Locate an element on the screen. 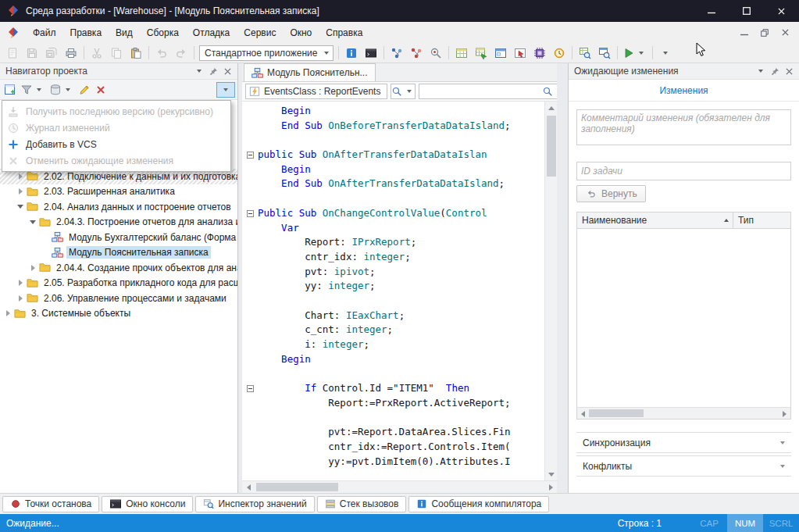 This screenshot has width=799, height=532. editor-search-input is located at coordinates (481, 91).